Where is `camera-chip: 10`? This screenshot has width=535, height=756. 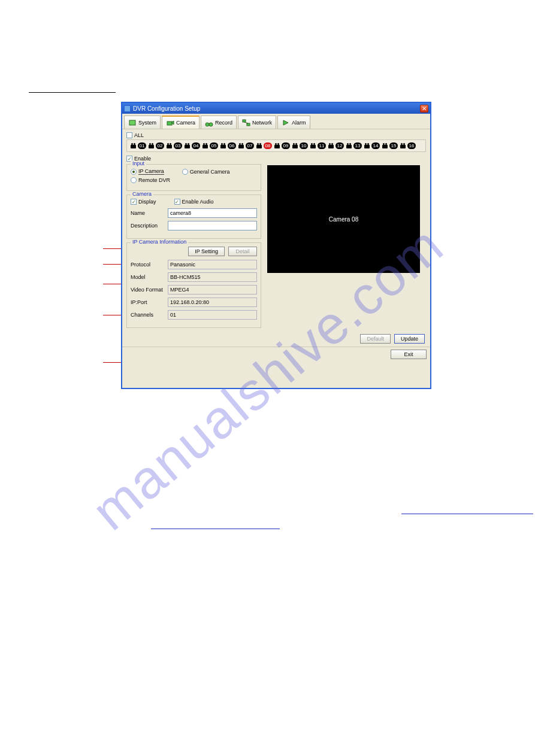 camera-chip: 10 is located at coordinates (300, 146).